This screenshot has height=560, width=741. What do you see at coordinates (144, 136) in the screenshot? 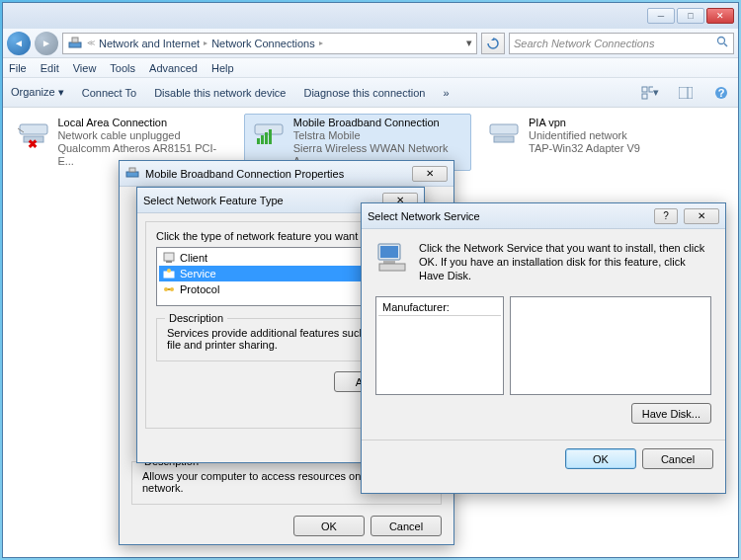
I see `connection-status: Network cable unplugged` at bounding box center [144, 136].